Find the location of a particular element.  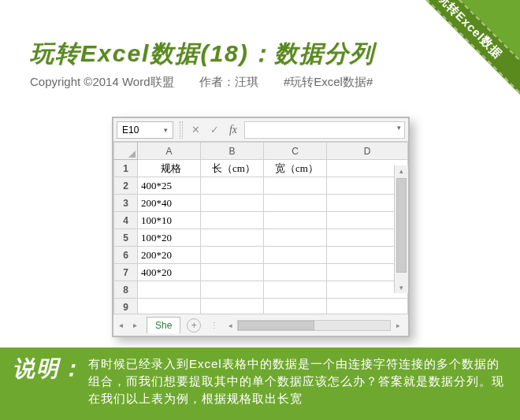

cell-a7: 400*20 is located at coordinates (169, 273).